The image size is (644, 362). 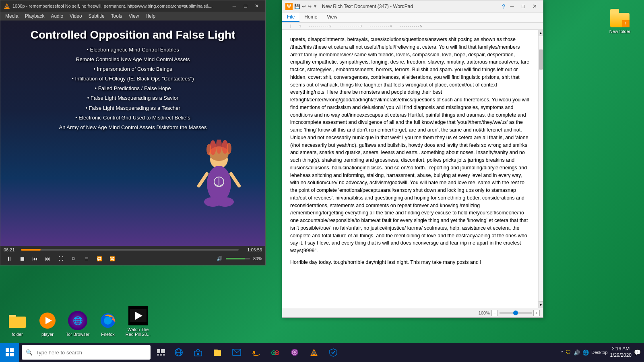 What do you see at coordinates (577, 352) in the screenshot?
I see `taskbar-volume-icon: 🔊` at bounding box center [577, 352].